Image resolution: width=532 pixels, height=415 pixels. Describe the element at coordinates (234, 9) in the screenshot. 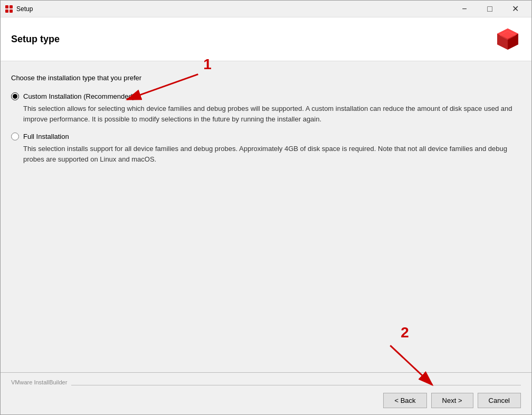

I see `window-title: Setup` at that location.